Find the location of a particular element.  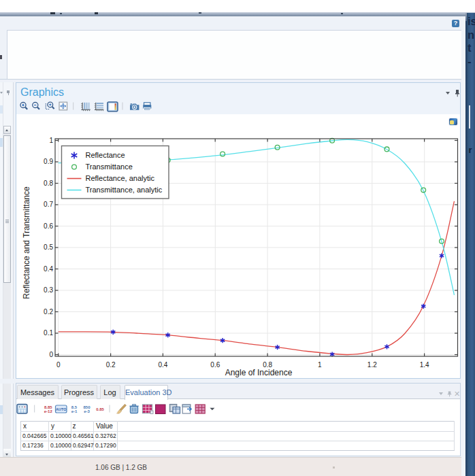

svg-text: 0.9 is located at coordinates (48, 162).